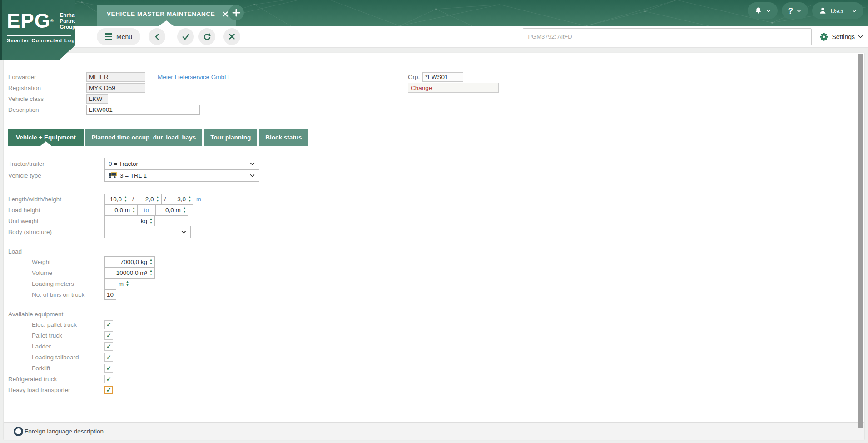 The width and height of the screenshot is (868, 443). What do you see at coordinates (161, 14) in the screenshot?
I see `window-tab-title: VEHICLE MASTER MAINTENANCE` at bounding box center [161, 14].